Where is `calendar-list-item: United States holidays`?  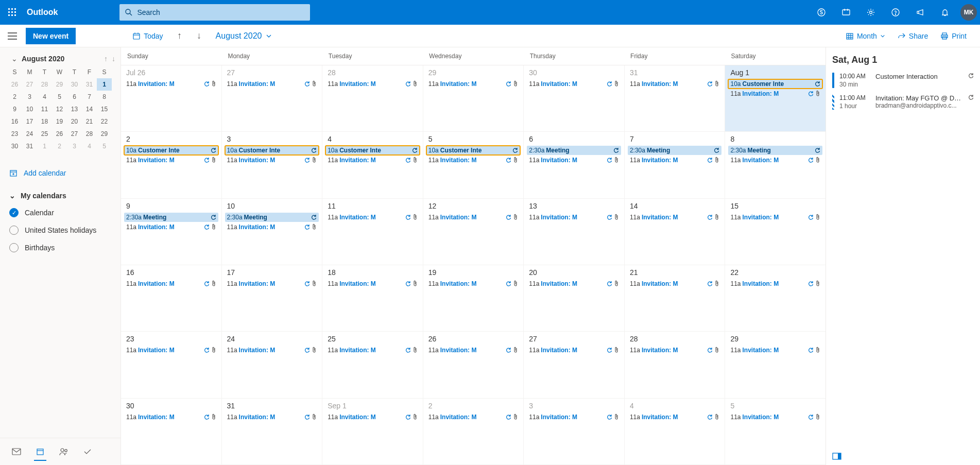
calendar-list-item: United States holidays is located at coordinates (60, 230).